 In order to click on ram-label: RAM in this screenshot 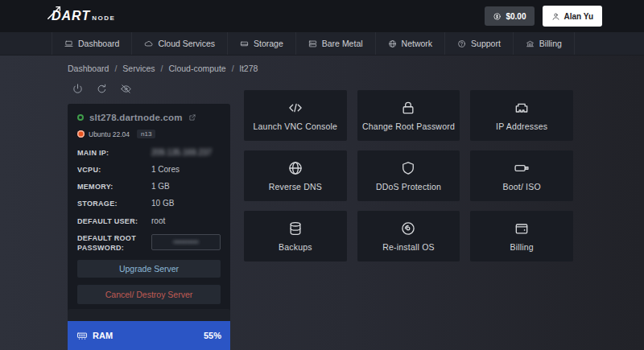, I will do `click(103, 336)`.